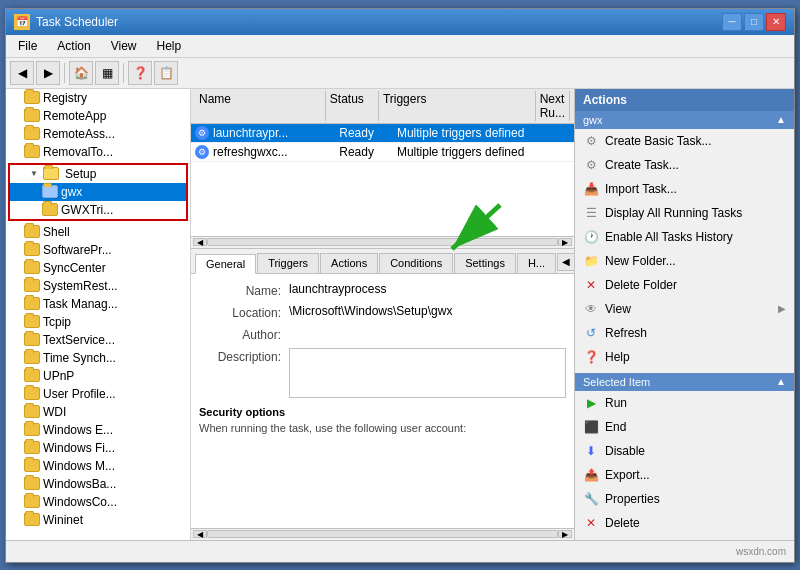 The image size is (800, 570). I want to click on sidebar-item-wininet: Wininet, so click(98, 520).